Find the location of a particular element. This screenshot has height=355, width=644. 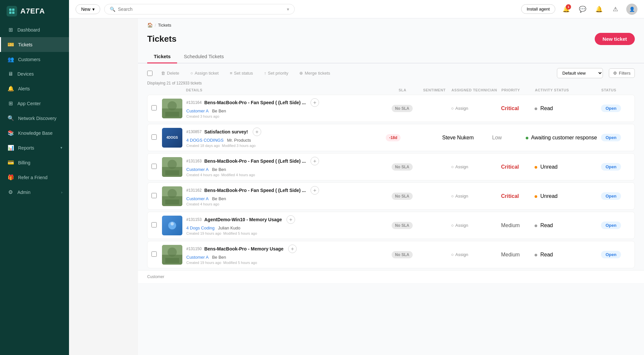

add-ticket-btn-3: ＋ is located at coordinates (315, 190).